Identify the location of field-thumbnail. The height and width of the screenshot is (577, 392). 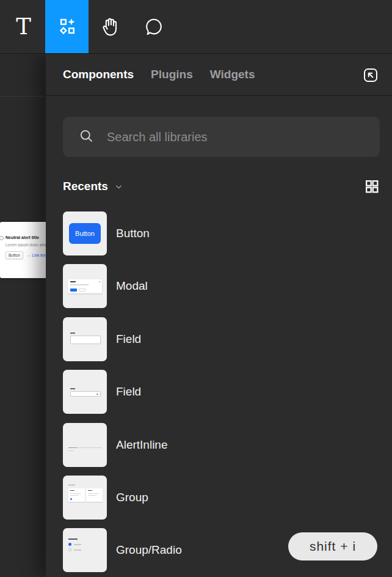
(85, 339).